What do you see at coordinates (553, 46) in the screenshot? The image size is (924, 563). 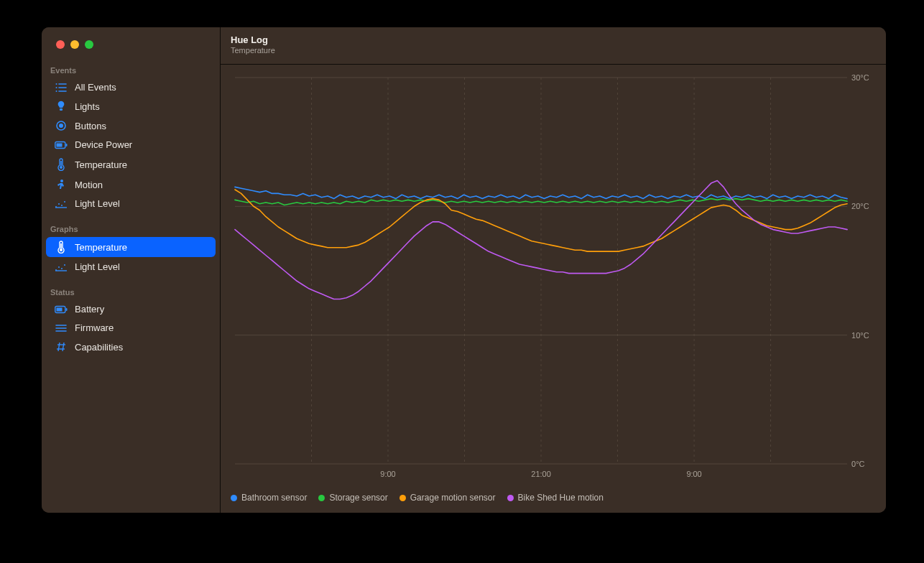 I see `title-bar: Hue Log Temperature` at bounding box center [553, 46].